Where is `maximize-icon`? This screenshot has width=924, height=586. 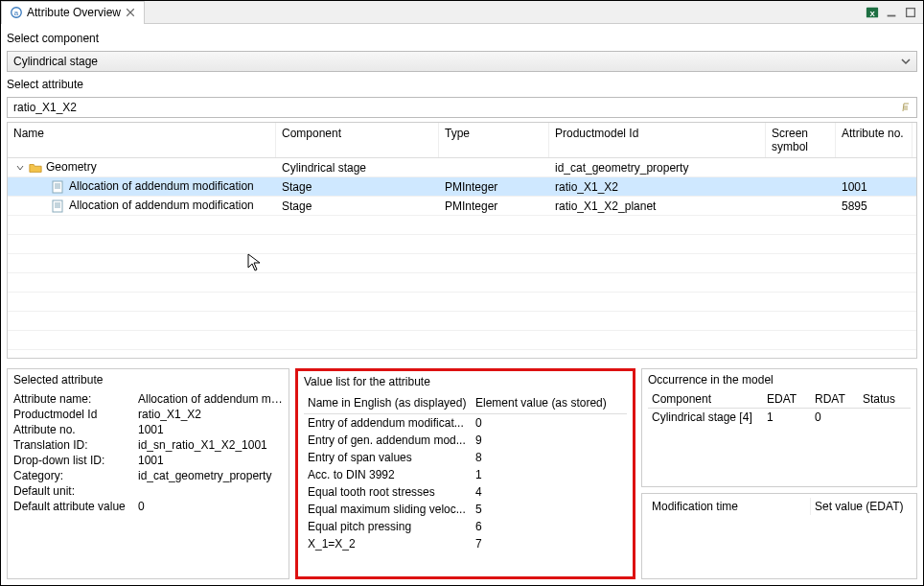
maximize-icon is located at coordinates (911, 12).